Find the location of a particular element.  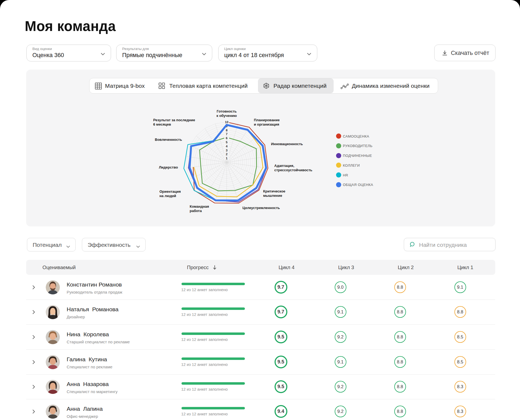

svg-text: 8 is located at coordinates (227, 130).